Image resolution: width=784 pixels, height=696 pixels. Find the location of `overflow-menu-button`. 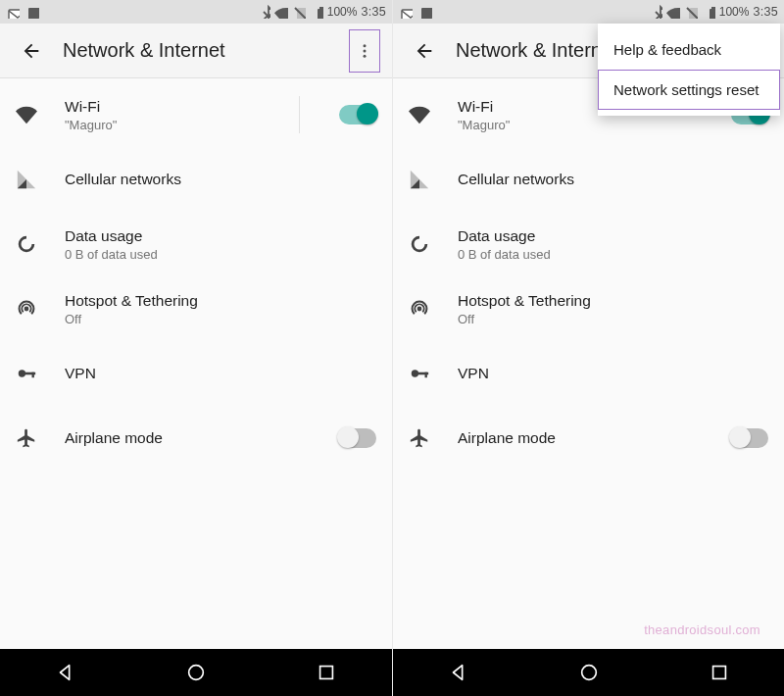

overflow-menu-button is located at coordinates (365, 51).